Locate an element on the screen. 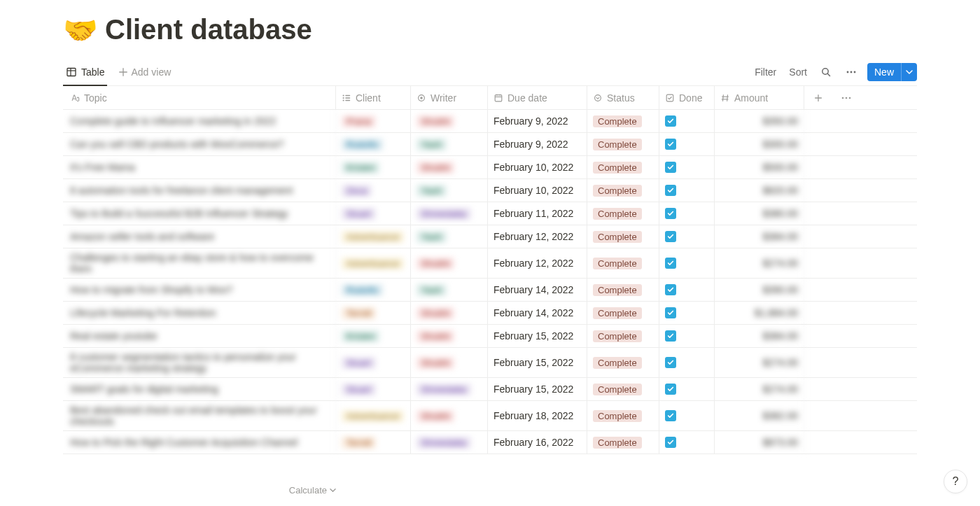  cell-topic: 8 automation tools for freelance client … is located at coordinates (200, 190).